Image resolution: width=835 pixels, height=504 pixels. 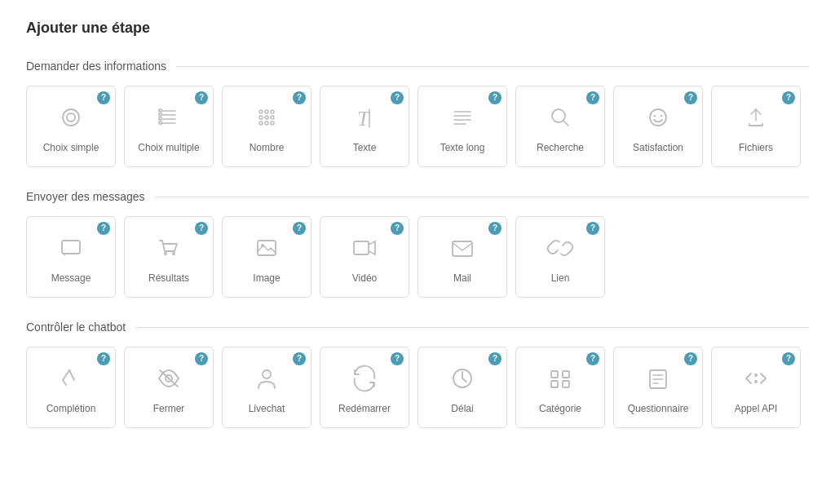 What do you see at coordinates (104, 359) in the screenshot?
I see `badge-completion: ?` at bounding box center [104, 359].